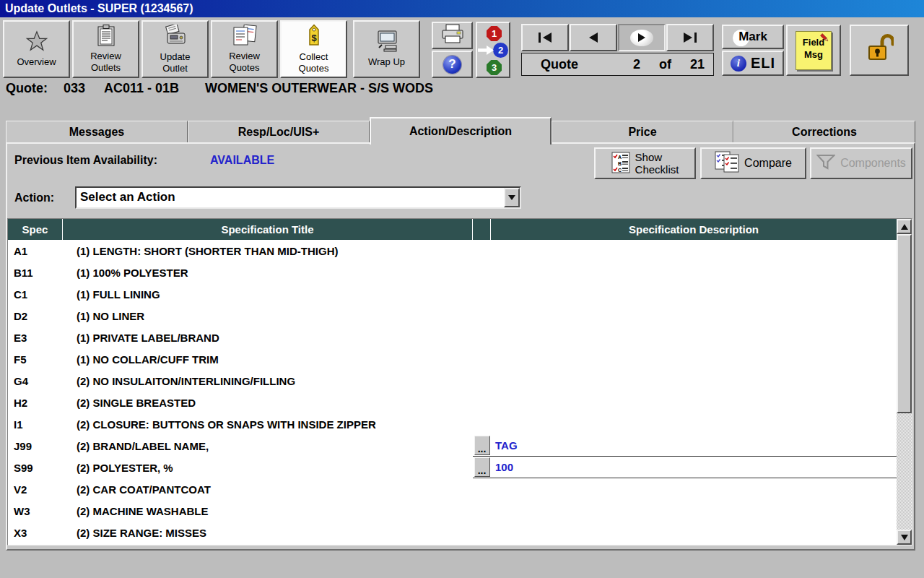 This screenshot has height=578, width=924. Describe the element at coordinates (642, 38) in the screenshot. I see `next-record-button` at that location.